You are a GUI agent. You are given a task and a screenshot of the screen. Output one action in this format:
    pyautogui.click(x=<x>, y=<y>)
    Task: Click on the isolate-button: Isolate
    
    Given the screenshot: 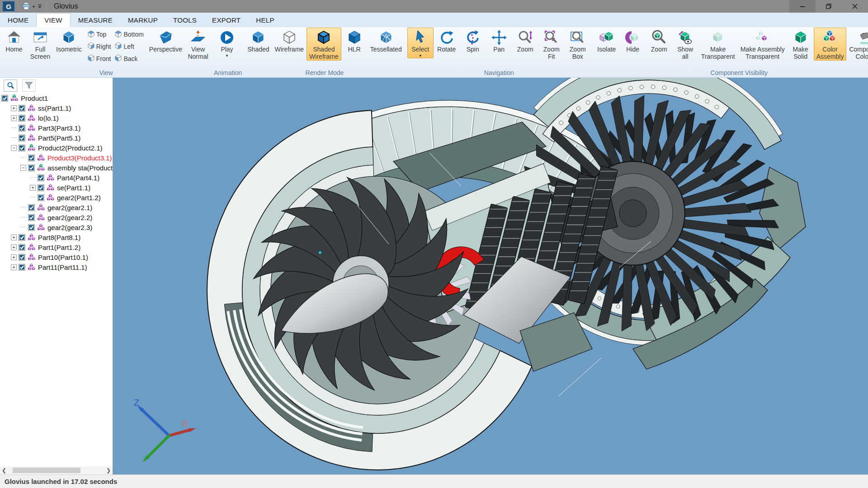 What is the action you would take?
    pyautogui.click(x=607, y=41)
    